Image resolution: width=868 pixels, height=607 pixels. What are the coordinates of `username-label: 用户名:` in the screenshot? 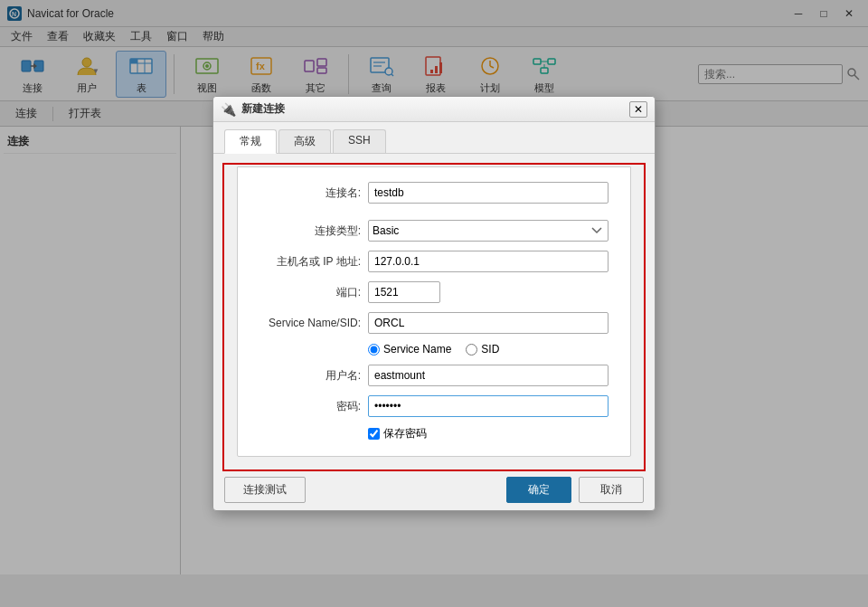 It's located at (314, 376).